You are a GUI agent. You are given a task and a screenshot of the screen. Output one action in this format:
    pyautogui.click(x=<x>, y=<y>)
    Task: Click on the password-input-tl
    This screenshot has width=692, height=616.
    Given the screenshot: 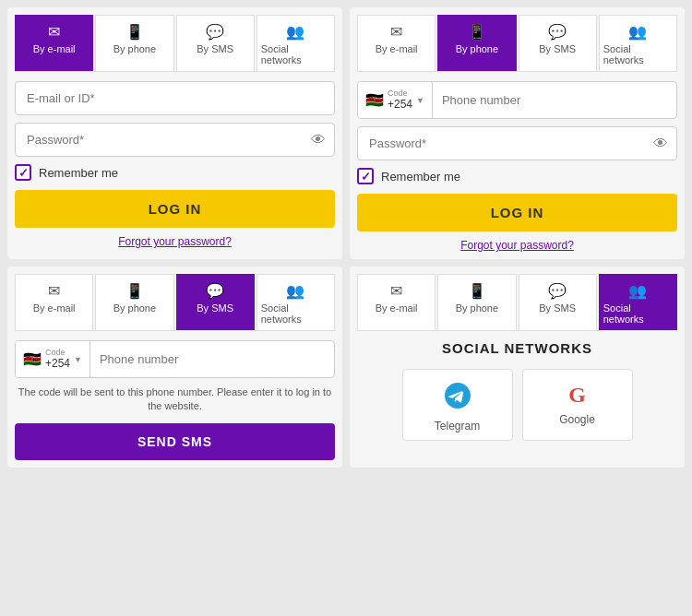 What is the action you would take?
    pyautogui.click(x=175, y=140)
    